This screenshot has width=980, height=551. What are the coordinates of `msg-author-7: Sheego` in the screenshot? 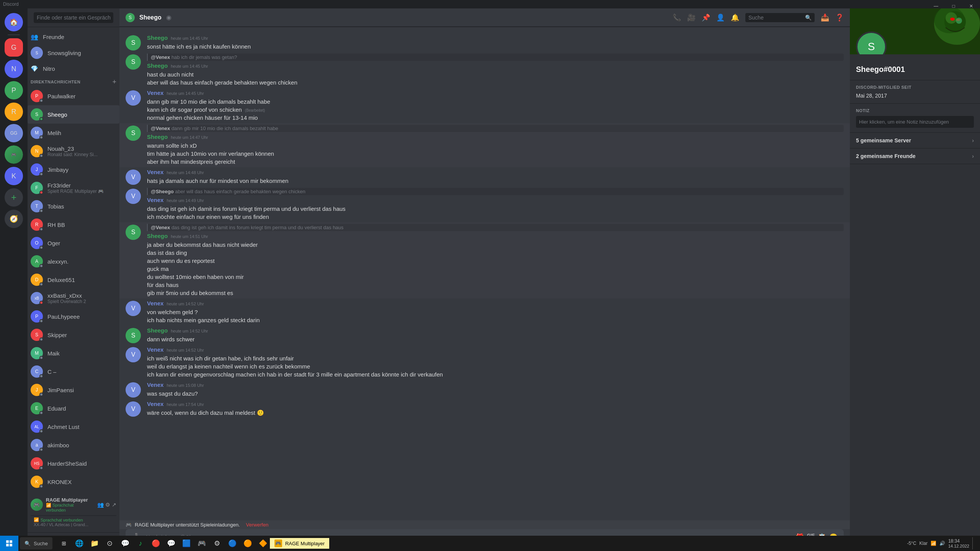 It's located at (157, 236).